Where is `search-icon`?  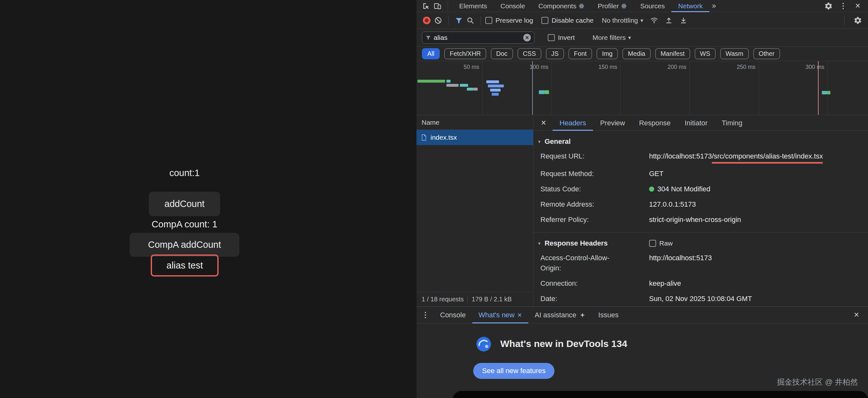 search-icon is located at coordinates (470, 20).